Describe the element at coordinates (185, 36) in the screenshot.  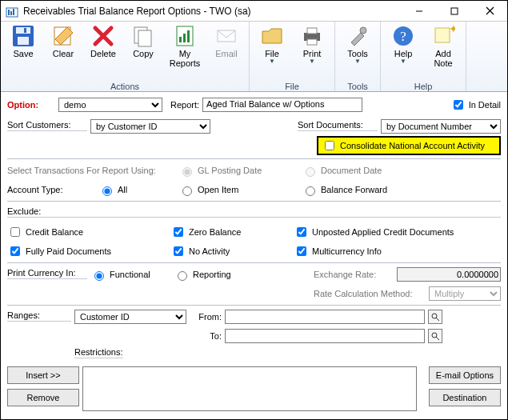
I see `reports-icon` at that location.